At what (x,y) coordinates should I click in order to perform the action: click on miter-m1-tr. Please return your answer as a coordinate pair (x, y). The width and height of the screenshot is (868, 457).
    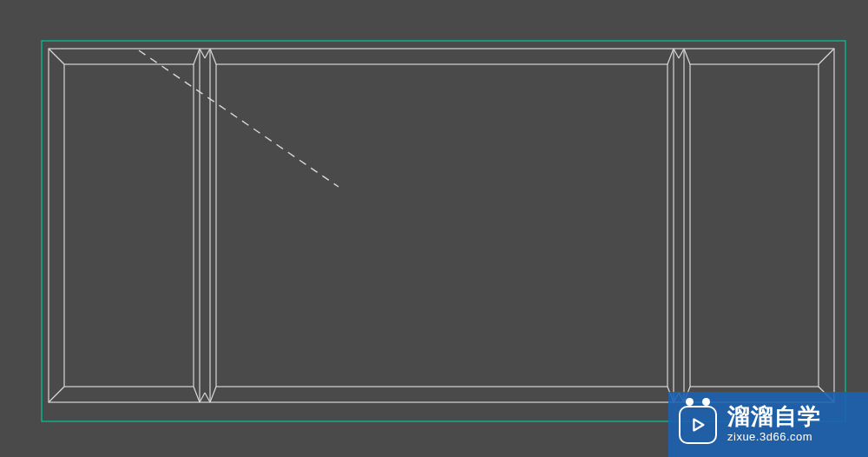
    Looking at the image, I should click on (214, 56).